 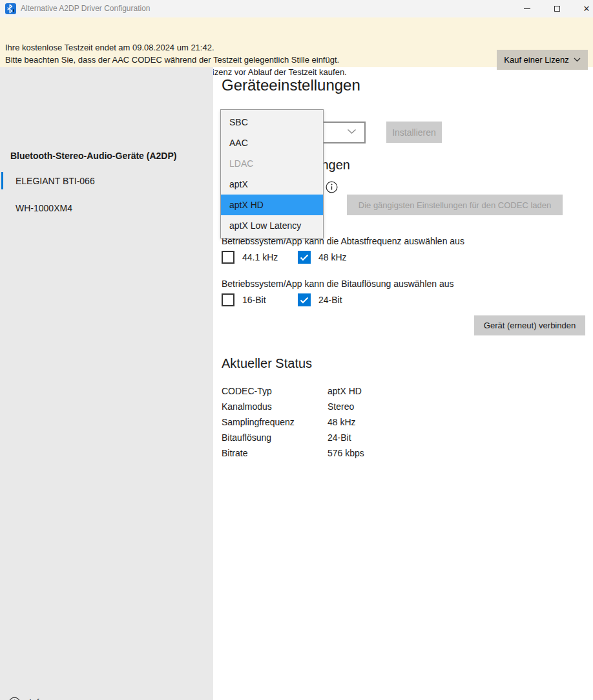 What do you see at coordinates (228, 257) in the screenshot?
I see `checkbox-44-1-khz` at bounding box center [228, 257].